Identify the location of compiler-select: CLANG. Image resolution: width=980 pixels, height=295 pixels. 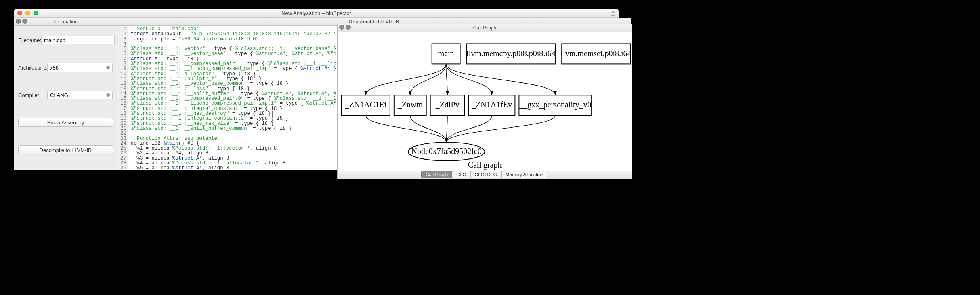
(80, 95).